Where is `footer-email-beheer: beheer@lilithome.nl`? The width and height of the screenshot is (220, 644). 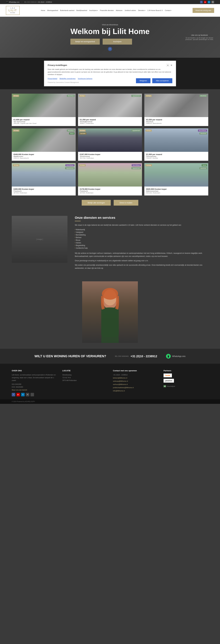 footer-email-beheer: beheer@lilithome.nl is located at coordinates (120, 378).